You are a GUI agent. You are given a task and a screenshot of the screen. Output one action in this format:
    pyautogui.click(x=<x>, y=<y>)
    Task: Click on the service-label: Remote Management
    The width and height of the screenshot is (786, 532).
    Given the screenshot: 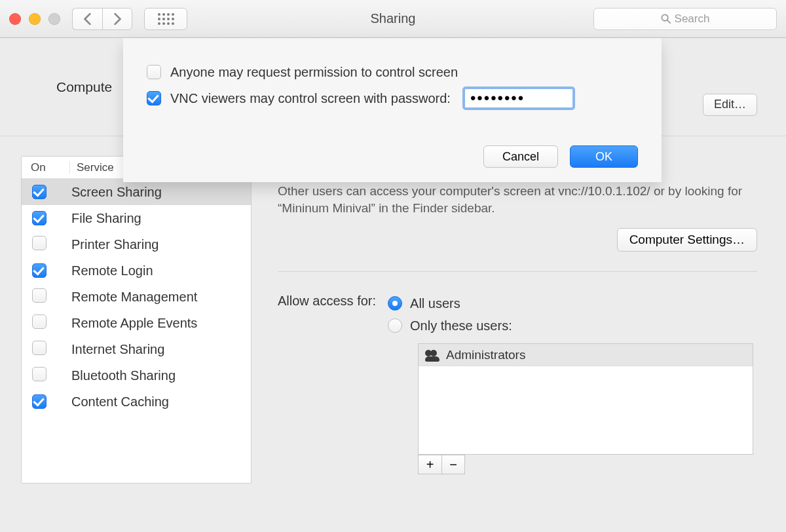 What is the action you would take?
    pyautogui.click(x=134, y=297)
    